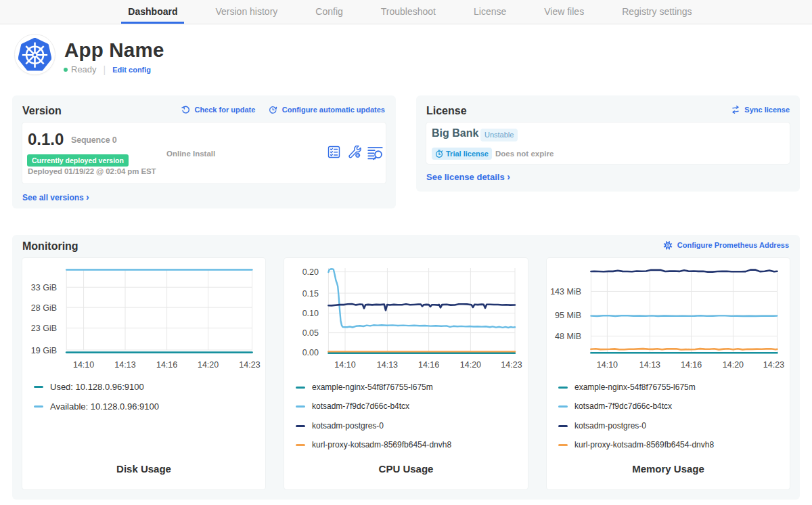  I want to click on svg-text: 0.00, so click(311, 353).